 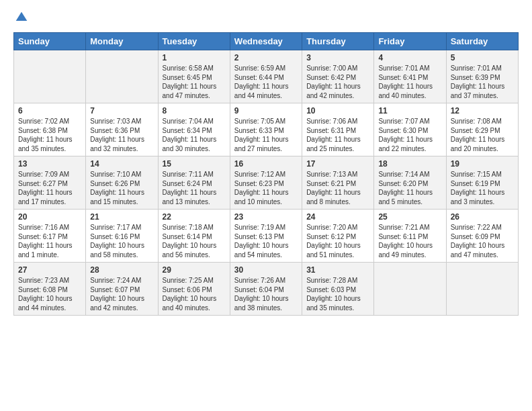 I want to click on day-cell: 7Sunrise: 7:03 AMSunset: 6:36 PMDaylight…, so click(x=122, y=130).